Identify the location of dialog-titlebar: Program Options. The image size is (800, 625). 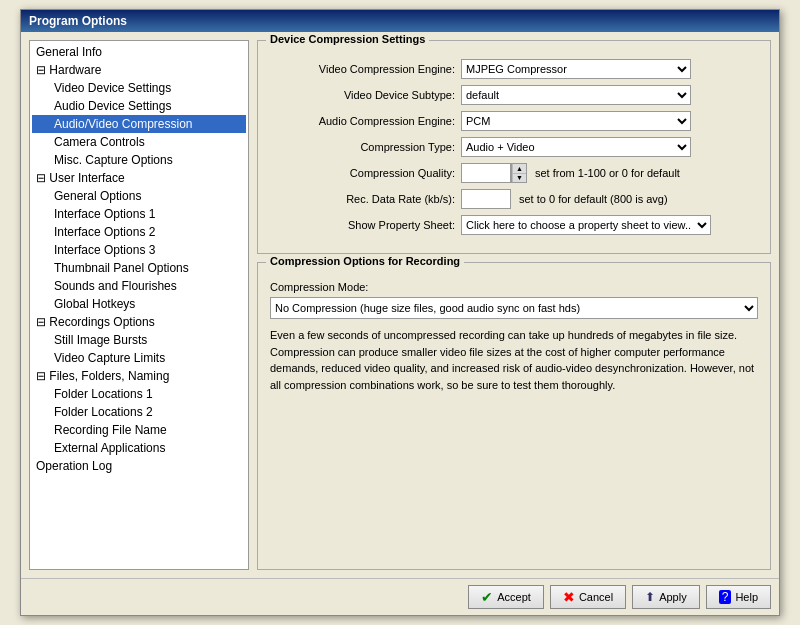
(400, 21).